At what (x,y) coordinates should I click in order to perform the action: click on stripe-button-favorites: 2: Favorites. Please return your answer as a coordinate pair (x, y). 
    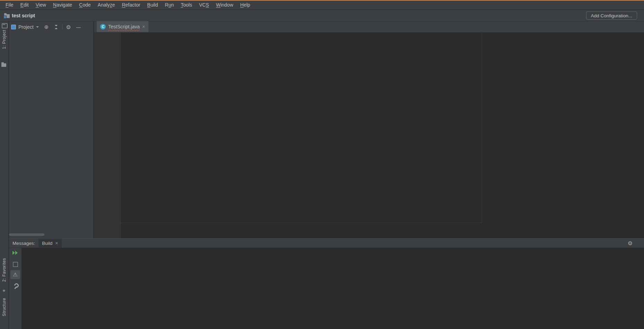
    Looking at the image, I should click on (4, 270).